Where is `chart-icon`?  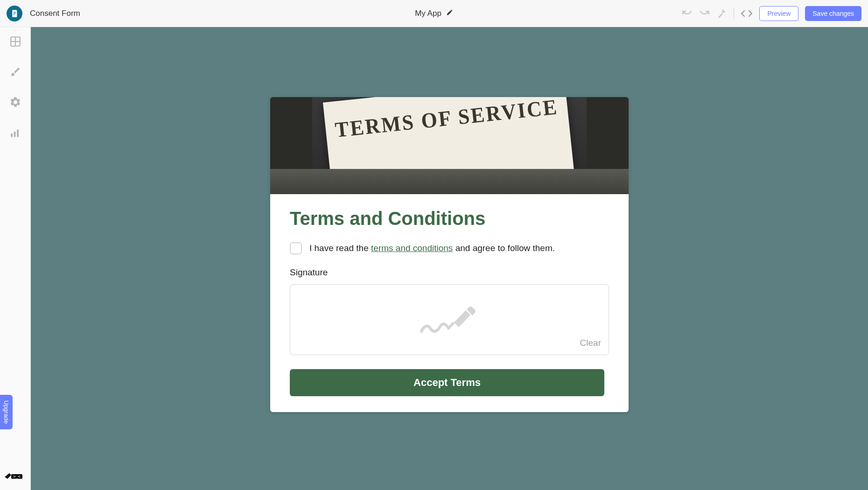 chart-icon is located at coordinates (15, 133).